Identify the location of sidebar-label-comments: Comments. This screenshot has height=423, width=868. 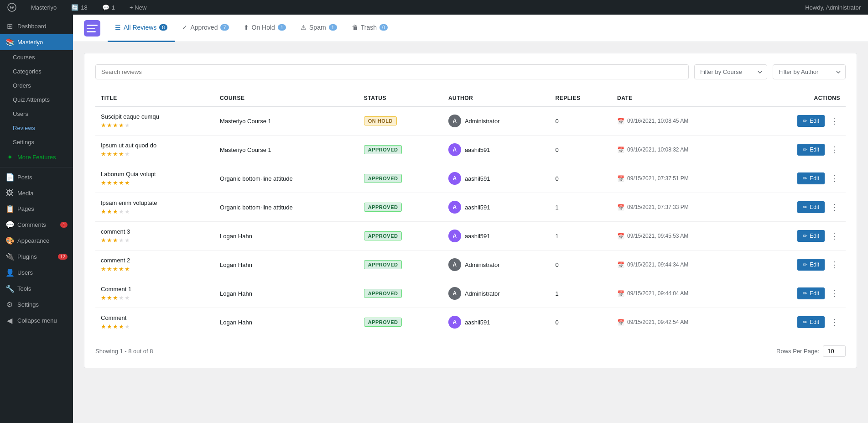
(32, 225).